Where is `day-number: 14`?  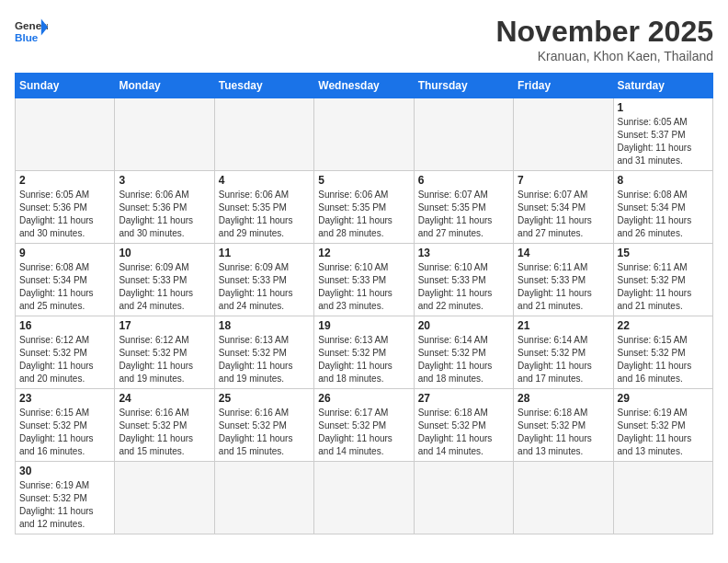
day-number: 14 is located at coordinates (563, 253).